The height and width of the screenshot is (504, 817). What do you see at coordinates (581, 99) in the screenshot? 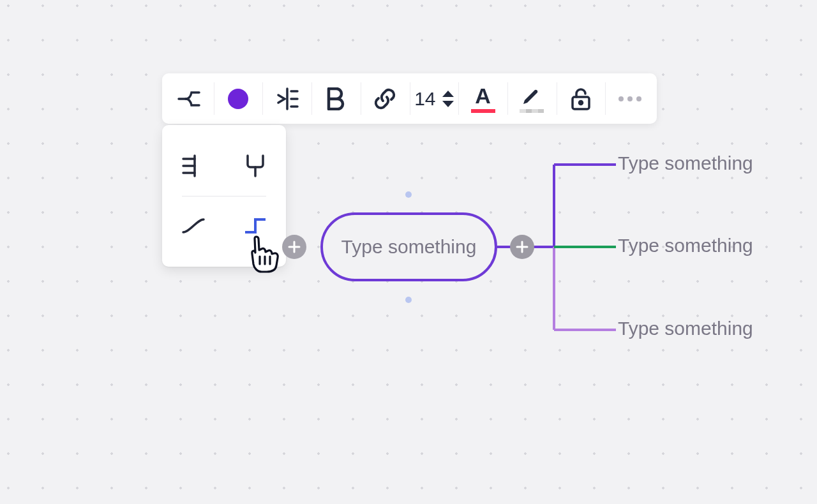
I see `unlock-icon` at bounding box center [581, 99].